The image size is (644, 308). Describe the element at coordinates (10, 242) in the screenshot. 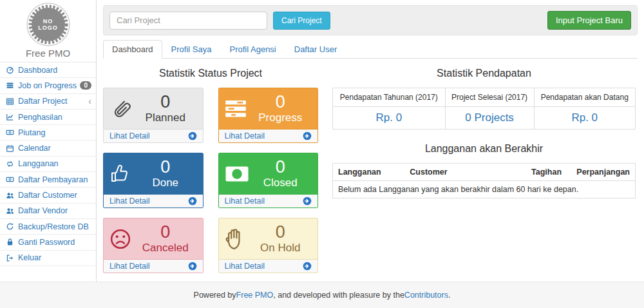

I see `lock-icon` at that location.